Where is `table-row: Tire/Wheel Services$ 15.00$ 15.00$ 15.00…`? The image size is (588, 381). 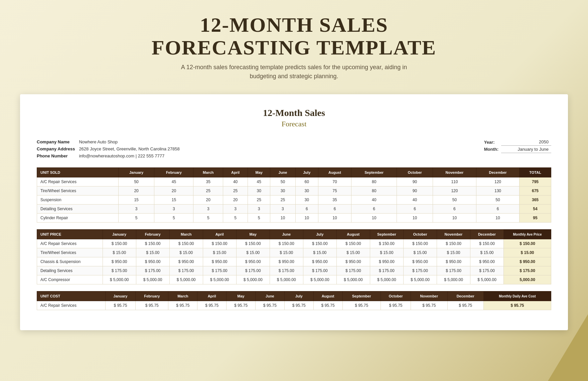
table-row: Tire/Wheel Services$ 15.00$ 15.00$ 15.00… is located at coordinates (294, 253).